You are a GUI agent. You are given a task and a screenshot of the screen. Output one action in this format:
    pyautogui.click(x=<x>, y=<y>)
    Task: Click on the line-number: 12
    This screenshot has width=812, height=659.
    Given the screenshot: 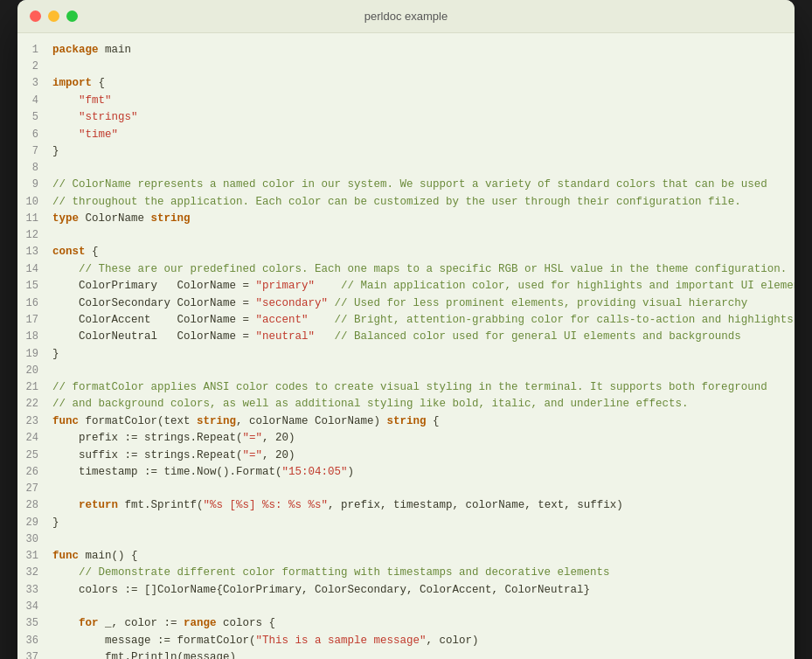 What is the action you would take?
    pyautogui.click(x=35, y=236)
    